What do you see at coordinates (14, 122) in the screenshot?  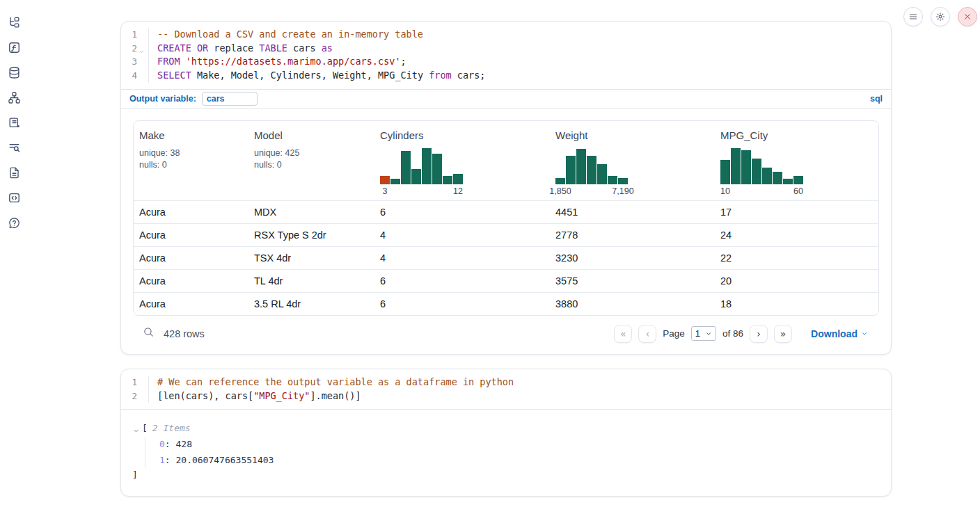 I see `scratchpad-icon` at bounding box center [14, 122].